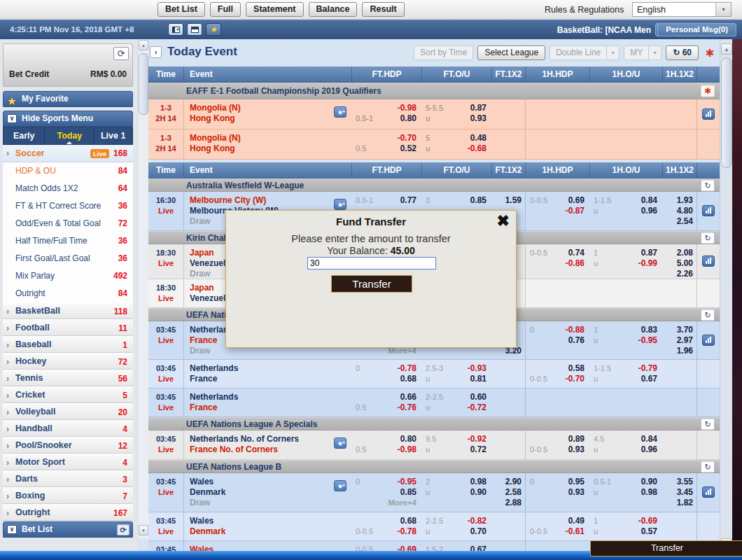  I want to click on rules-regulations-link: Rules & Regulations, so click(584, 10).